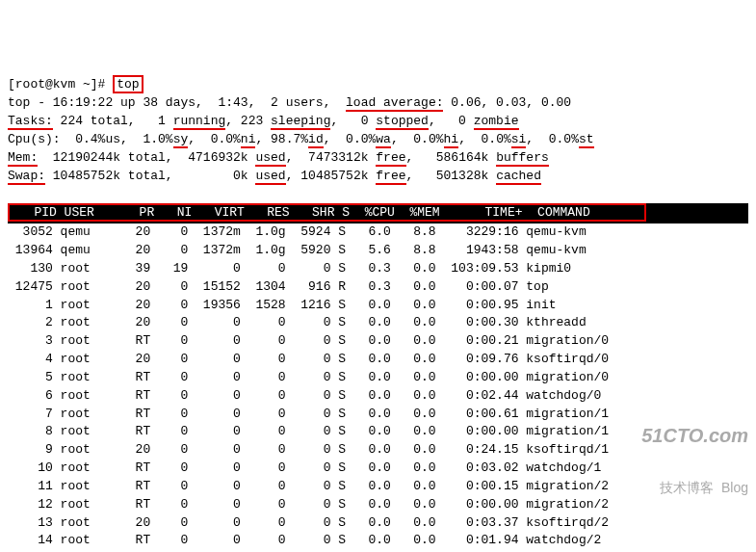 The height and width of the screenshot is (552, 756). I want to click on command: top, so click(127, 85).